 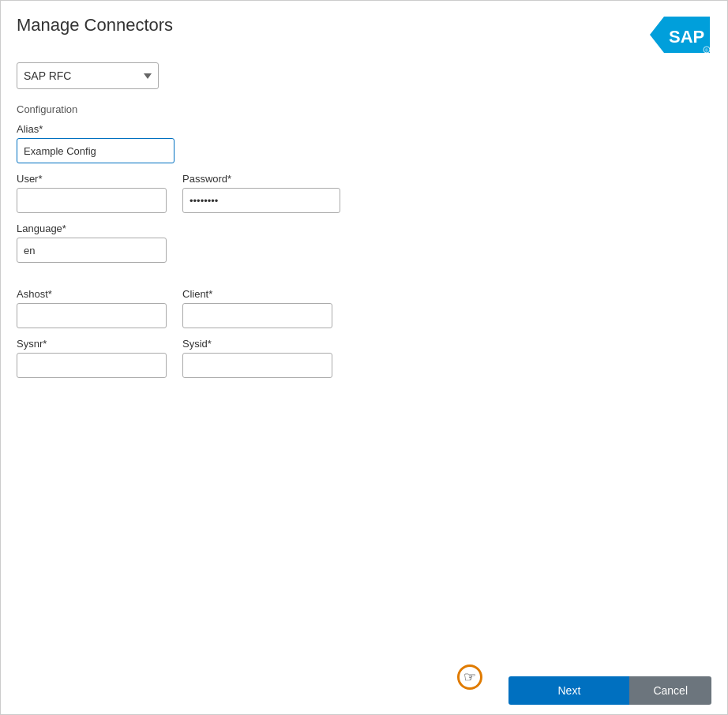 I want to click on sysnr-label: Sysnr*, so click(x=92, y=344).